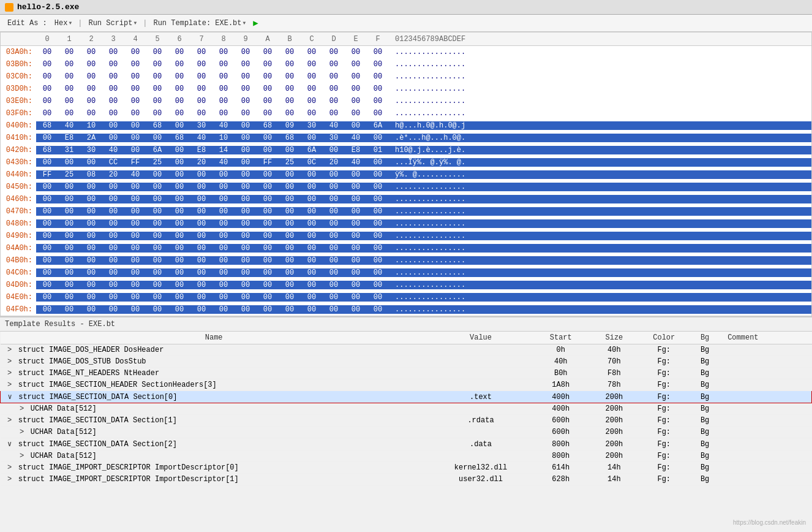 The image size is (812, 532). I want to click on hex-row: 0420h:68313040006A00E8140000006A00E801h1…, so click(406, 150).